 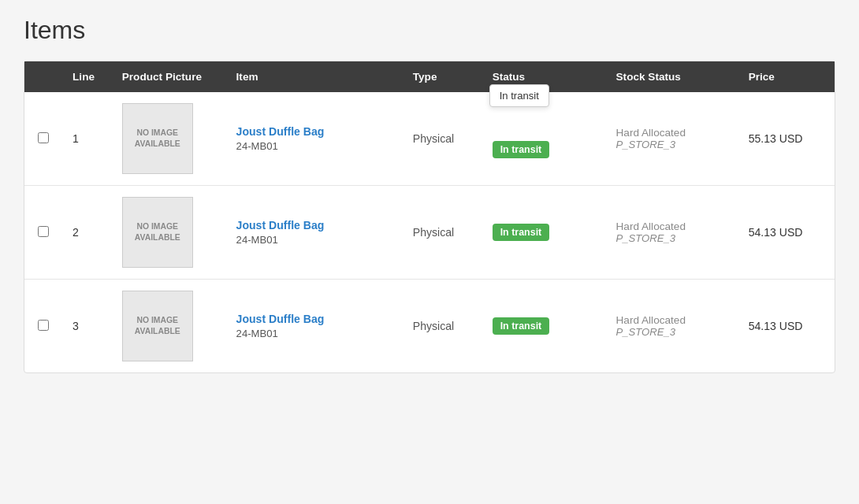 I want to click on row-line-2: 2, so click(x=87, y=233).